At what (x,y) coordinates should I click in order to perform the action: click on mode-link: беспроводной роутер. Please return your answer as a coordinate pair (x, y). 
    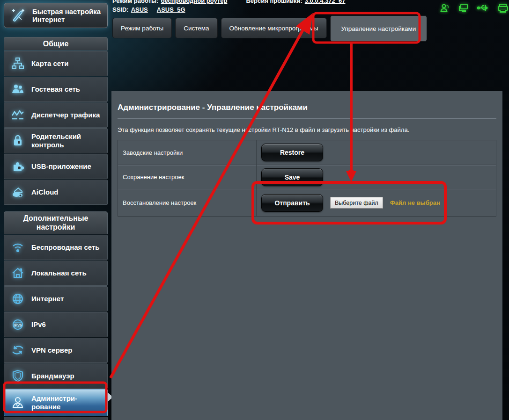
    Looking at the image, I should click on (194, 2).